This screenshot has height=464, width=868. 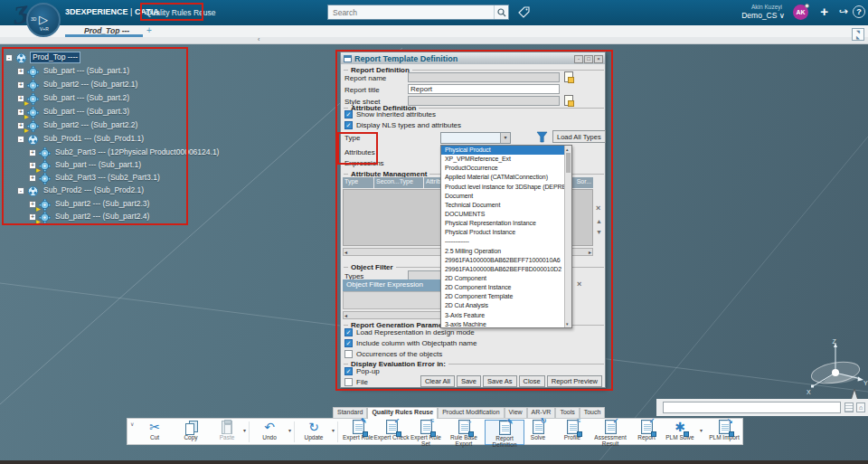 I want to click on 3dexperience-compass-icon: ▷ 3D V+R, so click(x=43, y=20).